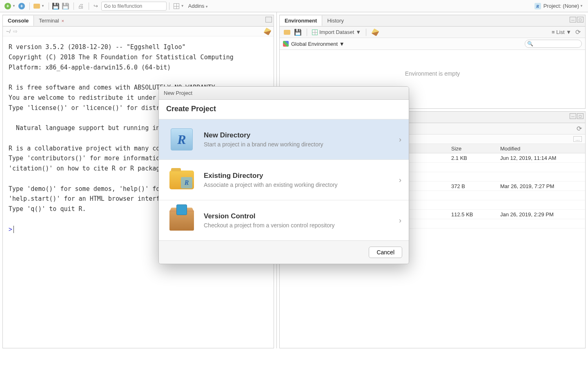  I want to click on option-new-directory: R New Directory Start a project in a bra…, so click(284, 140).